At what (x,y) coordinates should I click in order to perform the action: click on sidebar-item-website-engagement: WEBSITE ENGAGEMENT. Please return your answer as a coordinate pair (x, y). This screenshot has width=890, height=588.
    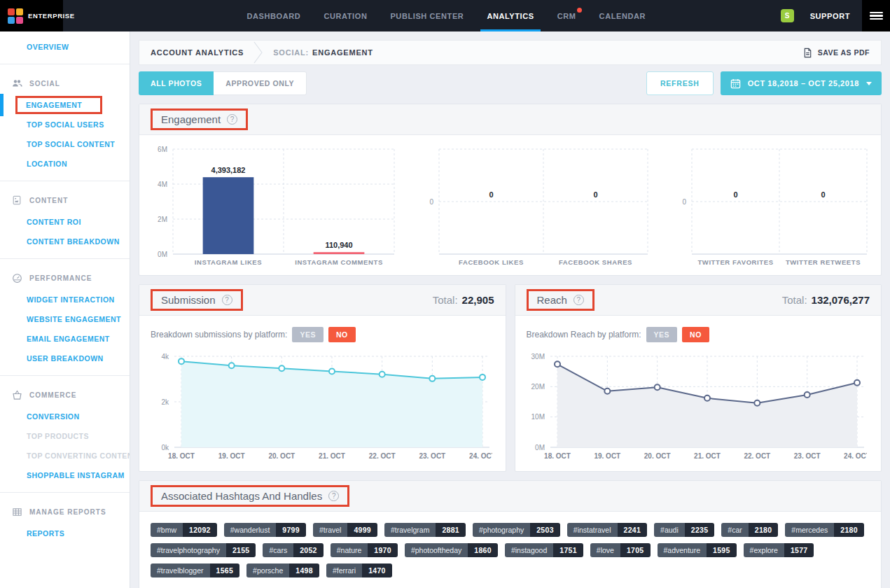
    Looking at the image, I should click on (64, 319).